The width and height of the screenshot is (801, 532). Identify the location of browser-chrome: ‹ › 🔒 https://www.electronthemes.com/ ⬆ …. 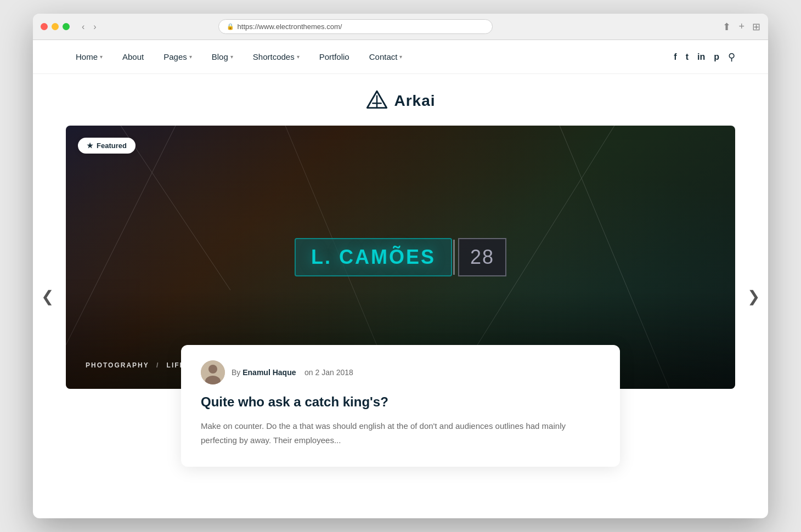
(400, 27).